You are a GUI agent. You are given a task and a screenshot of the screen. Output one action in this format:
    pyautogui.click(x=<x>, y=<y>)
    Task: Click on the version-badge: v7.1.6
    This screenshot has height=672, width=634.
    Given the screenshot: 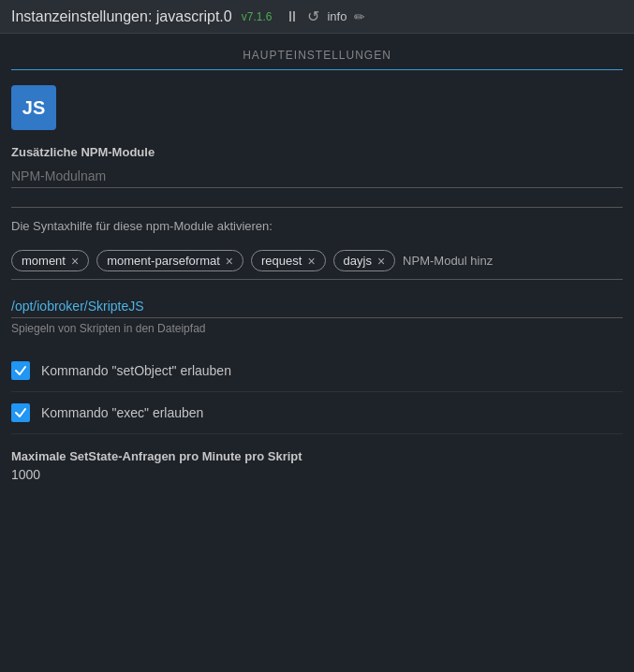 What is the action you would take?
    pyautogui.click(x=257, y=17)
    